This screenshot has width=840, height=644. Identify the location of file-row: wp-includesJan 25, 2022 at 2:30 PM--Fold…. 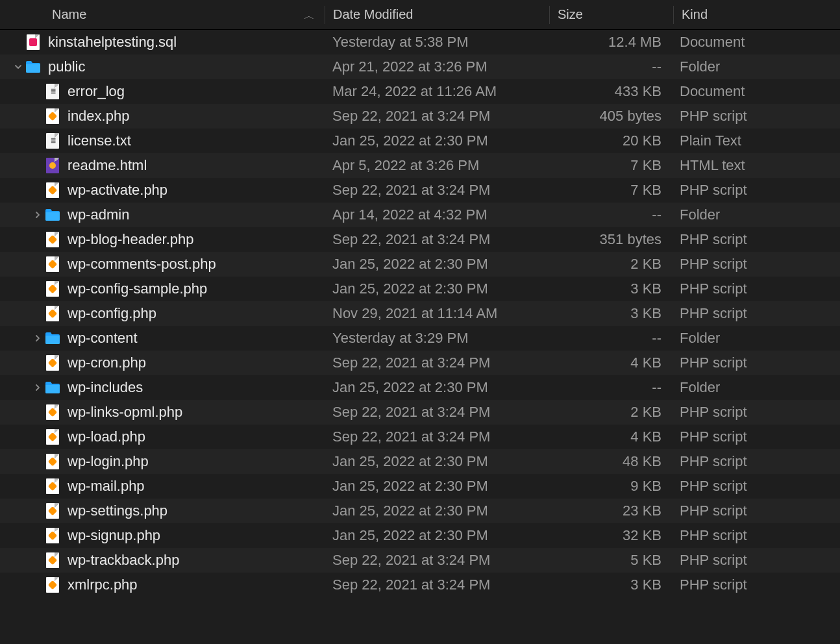
(420, 388).